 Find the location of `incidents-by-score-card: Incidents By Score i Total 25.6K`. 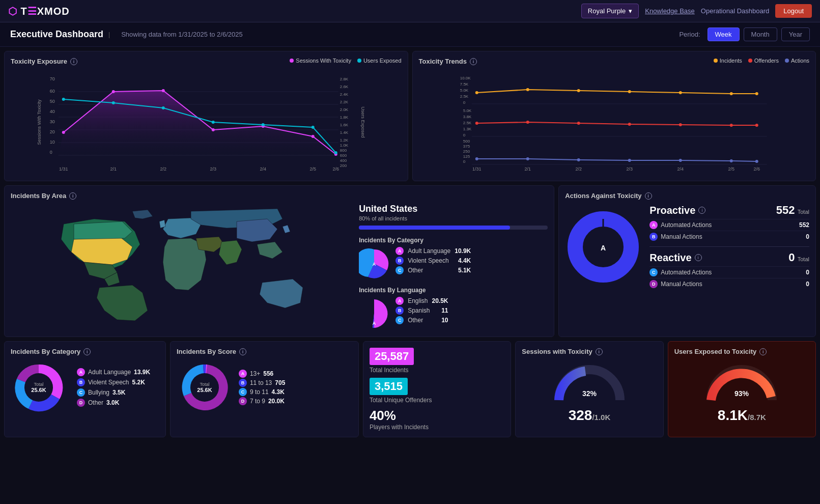

incidents-by-score-card: Incidents By Score i Total 25.6K is located at coordinates (265, 389).